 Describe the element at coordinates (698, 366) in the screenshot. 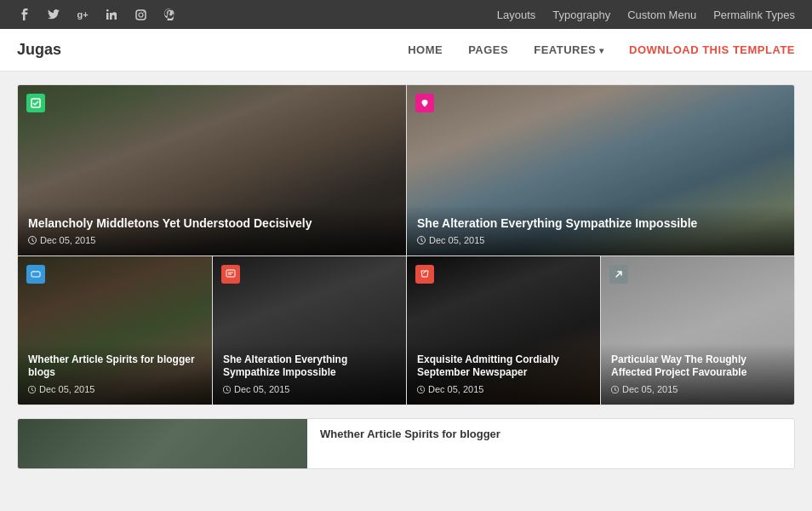

I see `card-6-title: Particular Way The Roughly Affected Proj…` at that location.